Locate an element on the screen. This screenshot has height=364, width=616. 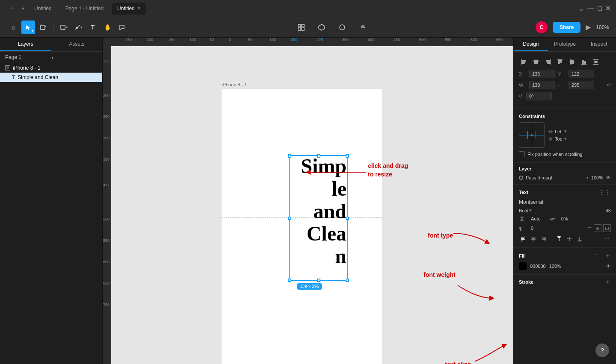
tab-layers: Layers is located at coordinates (26, 44).